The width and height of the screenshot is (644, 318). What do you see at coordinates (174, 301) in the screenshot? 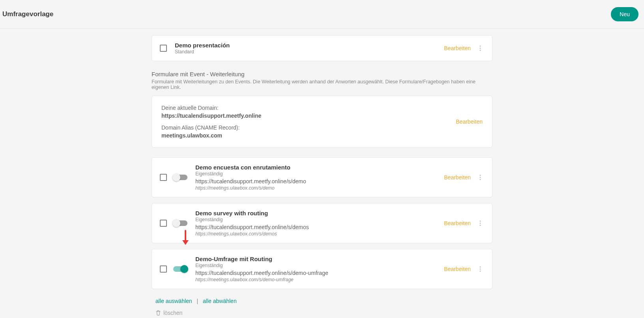
I see `select-all-link: alle auswählen` at bounding box center [174, 301].